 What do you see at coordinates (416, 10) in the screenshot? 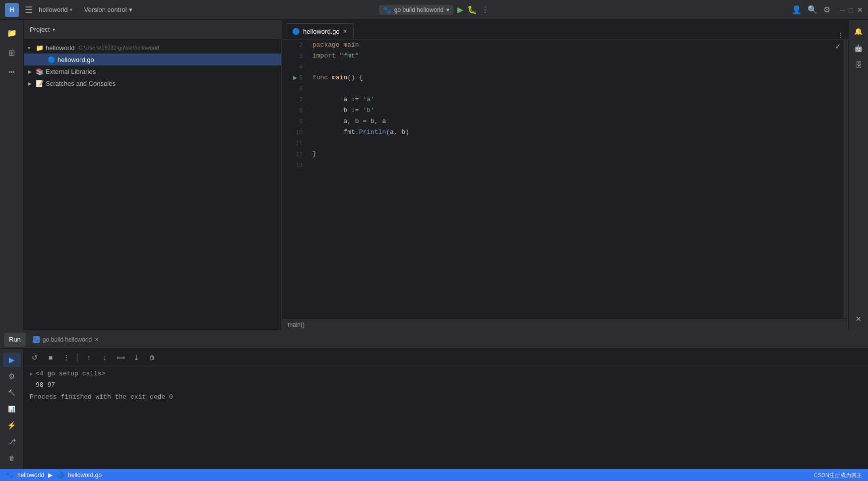
I see `run-configuration: 🐾 go build helloworld ▾` at bounding box center [416, 10].